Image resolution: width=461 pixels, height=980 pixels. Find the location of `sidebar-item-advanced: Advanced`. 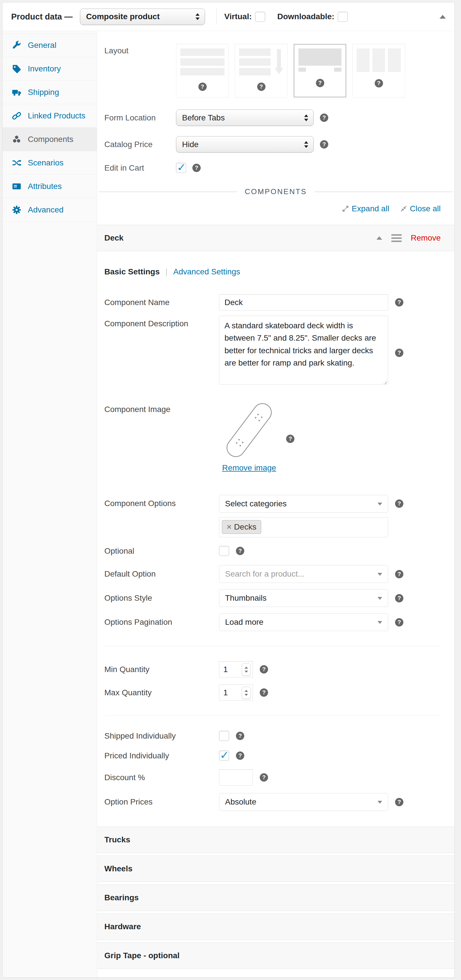

sidebar-item-advanced: Advanced is located at coordinates (50, 210).